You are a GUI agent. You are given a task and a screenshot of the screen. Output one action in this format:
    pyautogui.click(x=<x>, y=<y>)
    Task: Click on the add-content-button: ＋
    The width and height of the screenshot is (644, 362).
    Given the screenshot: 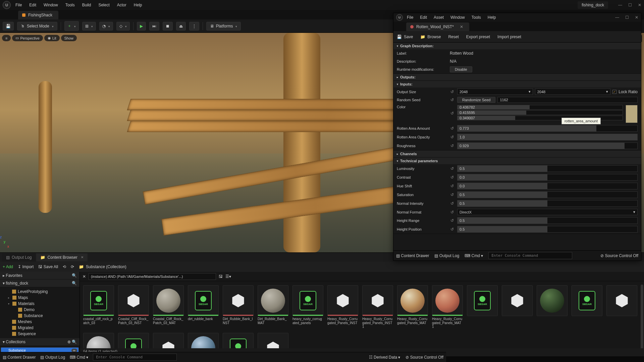 What is the action you would take?
    pyautogui.click(x=72, y=26)
    